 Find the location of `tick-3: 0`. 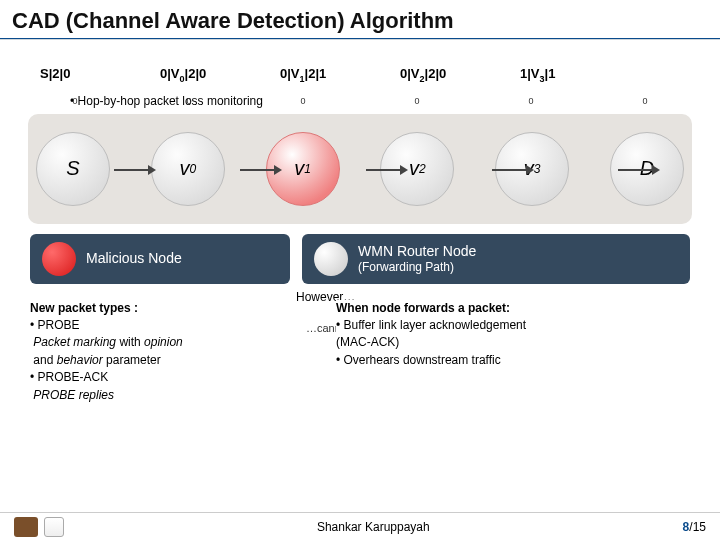

tick-3: 0 is located at coordinates (417, 101).